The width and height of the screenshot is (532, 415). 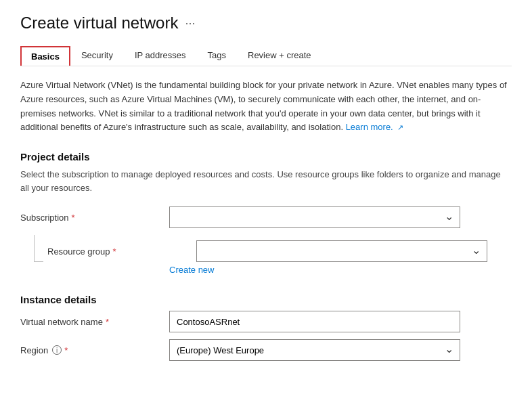 What do you see at coordinates (160, 56) in the screenshot?
I see `tab-ip-addresses: IP addresses` at bounding box center [160, 56].